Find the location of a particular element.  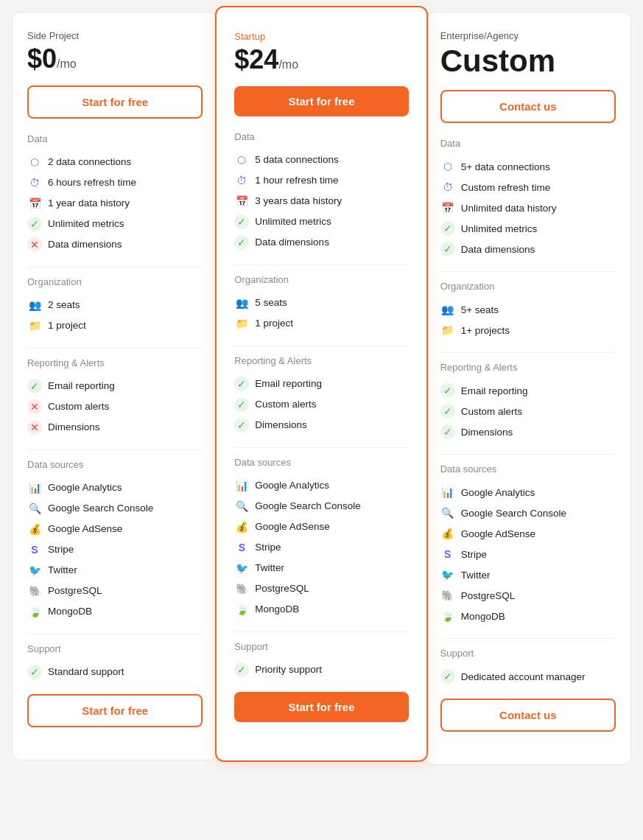

data-features-startup: ⬡ 5 data connections ⏱ 1 hour refresh ti… is located at coordinates (321, 201).